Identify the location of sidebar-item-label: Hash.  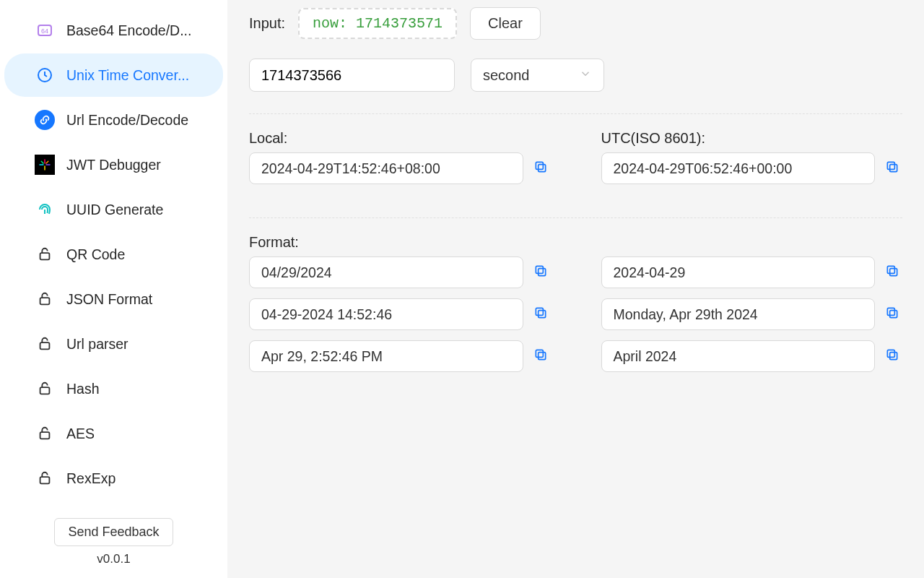
(83, 389).